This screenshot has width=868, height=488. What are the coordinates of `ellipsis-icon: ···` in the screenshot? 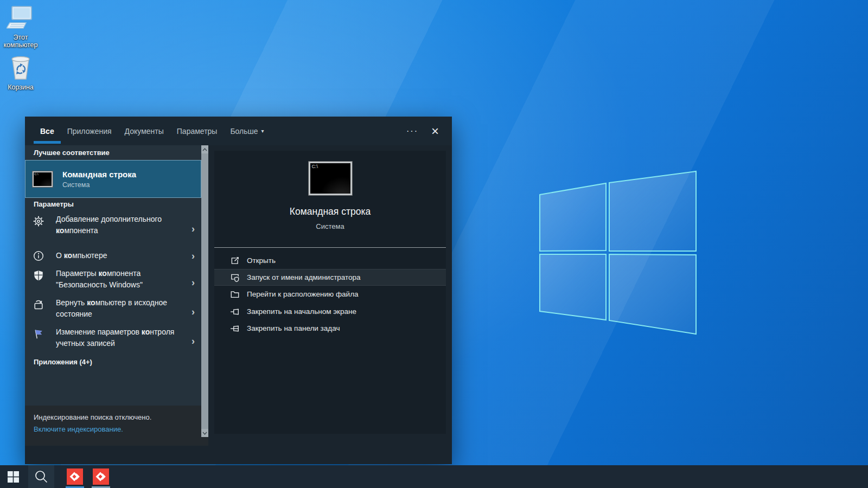 It's located at (412, 131).